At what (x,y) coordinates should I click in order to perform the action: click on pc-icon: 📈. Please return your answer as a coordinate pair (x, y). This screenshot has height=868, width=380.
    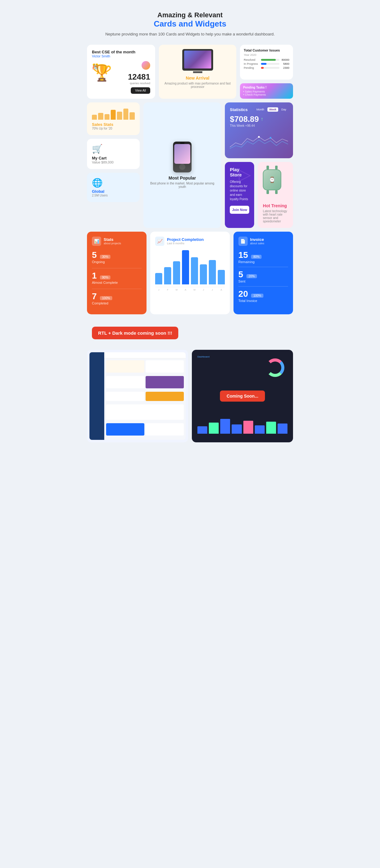
    Looking at the image, I should click on (160, 241).